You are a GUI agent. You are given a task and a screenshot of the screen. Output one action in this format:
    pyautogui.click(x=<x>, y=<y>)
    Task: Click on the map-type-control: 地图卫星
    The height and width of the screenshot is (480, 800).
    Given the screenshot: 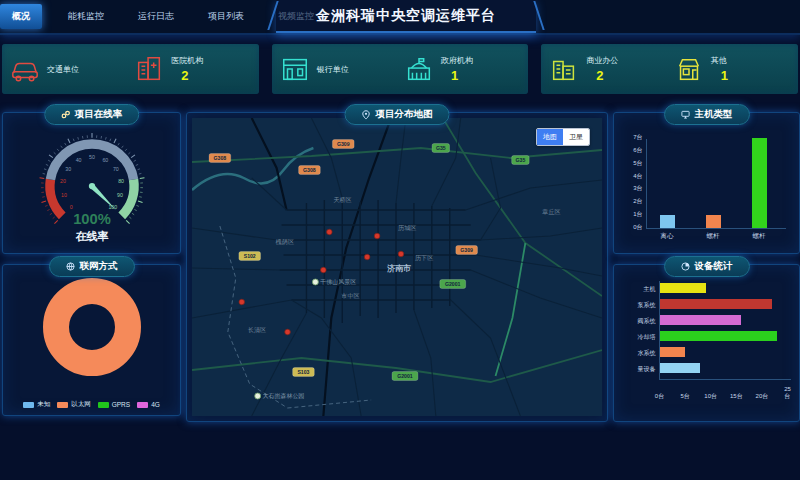 What is the action you would take?
    pyautogui.click(x=563, y=137)
    